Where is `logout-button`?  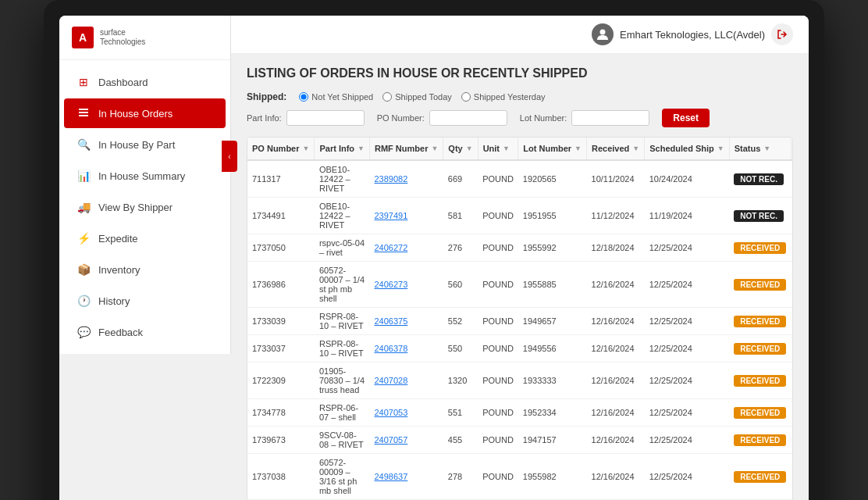
logout-button is located at coordinates (782, 34).